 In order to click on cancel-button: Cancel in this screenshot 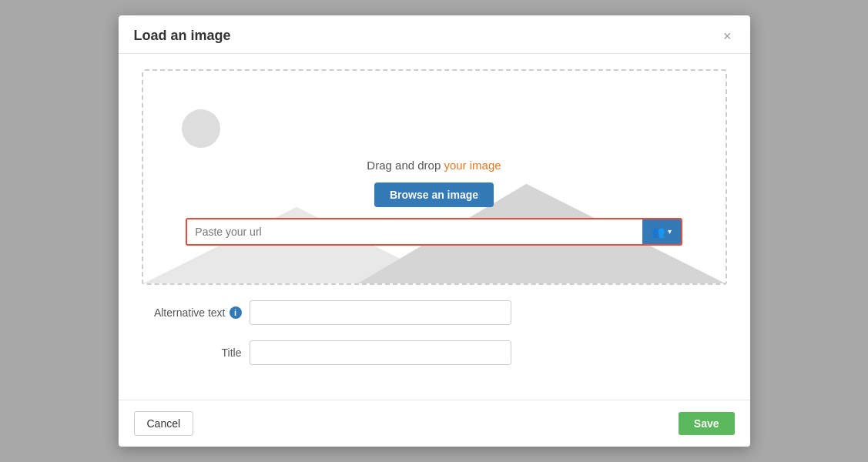, I will do `click(164, 424)`.